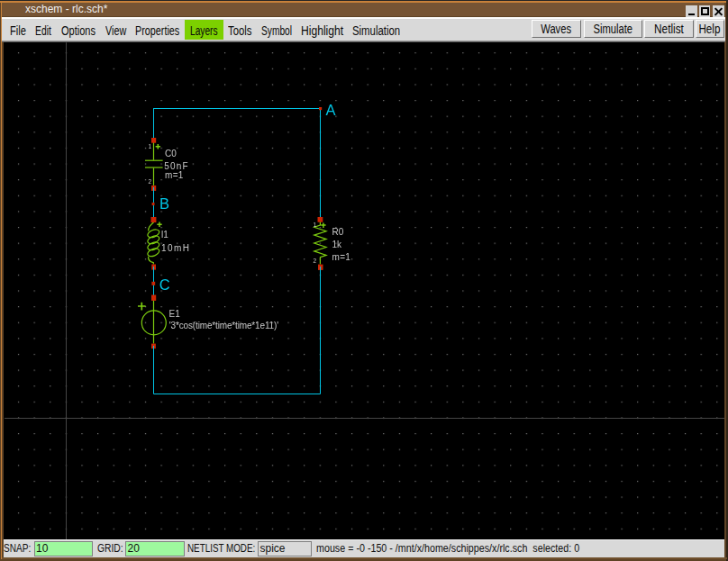 This screenshot has height=561, width=728. What do you see at coordinates (175, 313) in the screenshot?
I see `svg-text: E1` at bounding box center [175, 313].